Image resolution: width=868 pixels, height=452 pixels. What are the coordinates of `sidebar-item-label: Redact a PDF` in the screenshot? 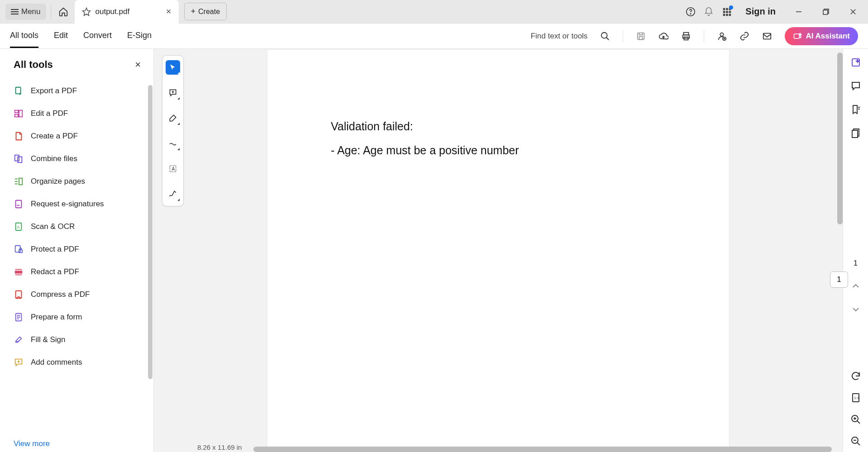 It's located at (55, 272).